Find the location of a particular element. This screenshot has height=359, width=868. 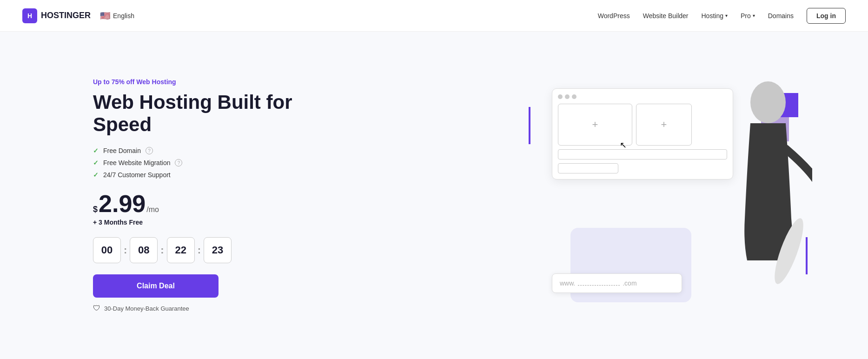

price-amount: 2.99 is located at coordinates (122, 204).